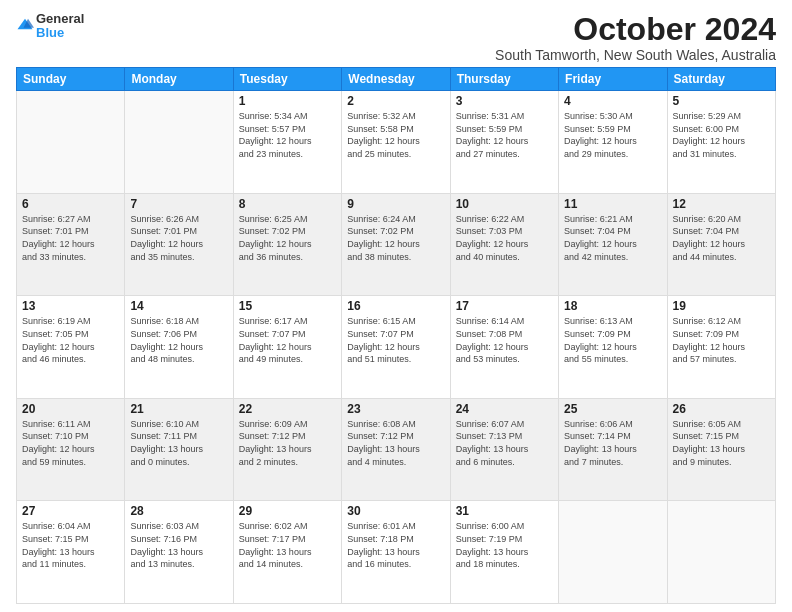 The image size is (792, 612). Describe the element at coordinates (287, 450) in the screenshot. I see `calendar-cell: 22Sunrise: 6:09 AM Sunset: 7:12 PM Dayli…` at that location.